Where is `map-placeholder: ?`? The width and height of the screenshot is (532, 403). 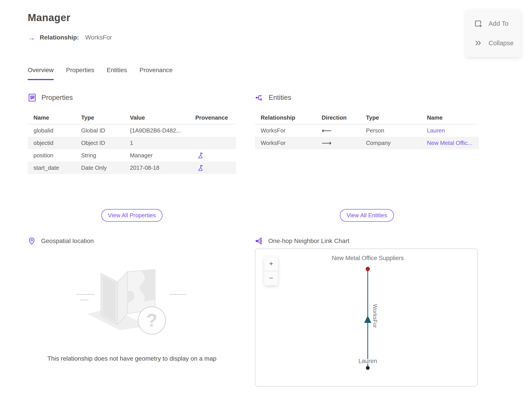
map-placeholder: ? is located at coordinates (132, 300).